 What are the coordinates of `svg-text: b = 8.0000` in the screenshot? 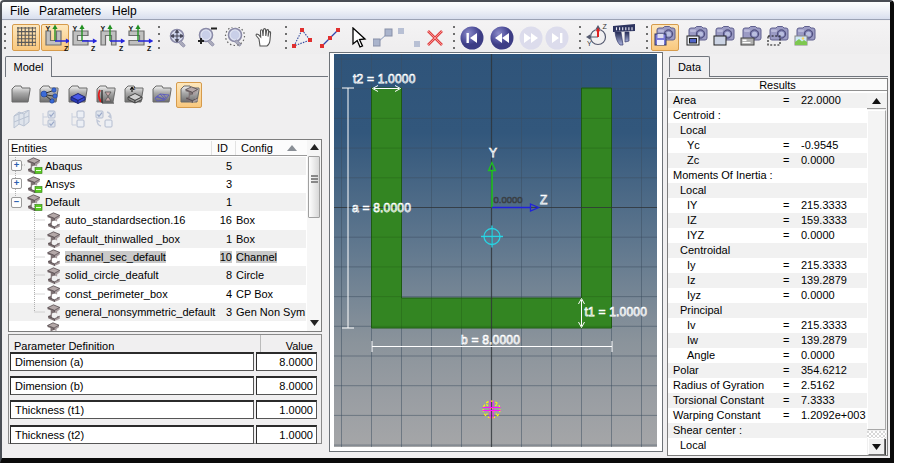 It's located at (490, 340).